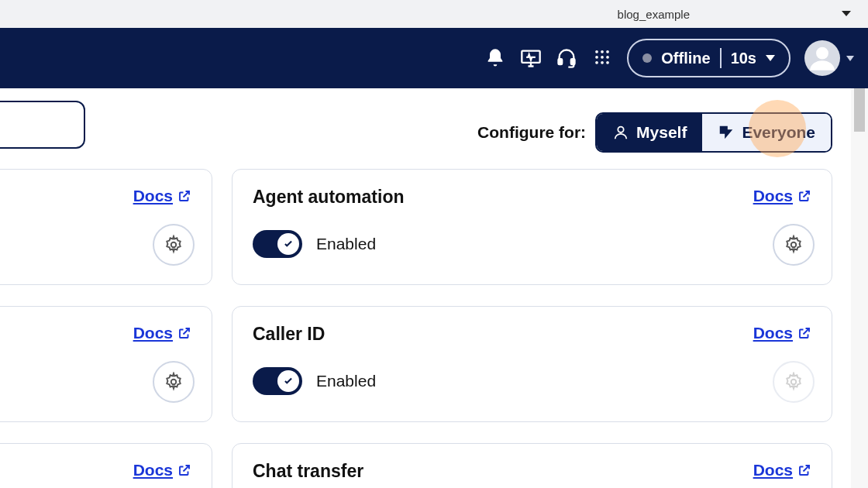 Image resolution: width=868 pixels, height=488 pixels. I want to click on configure-everyone-label: Everyone, so click(778, 132).